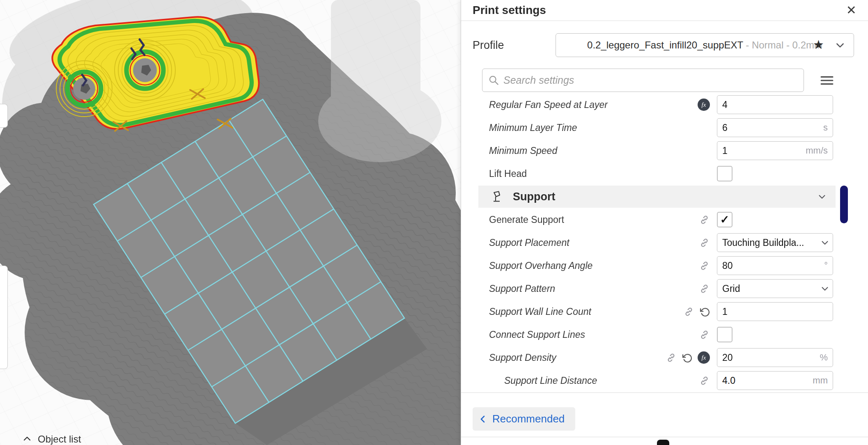  What do you see at coordinates (498, 197) in the screenshot?
I see `support-category-icon` at bounding box center [498, 197].